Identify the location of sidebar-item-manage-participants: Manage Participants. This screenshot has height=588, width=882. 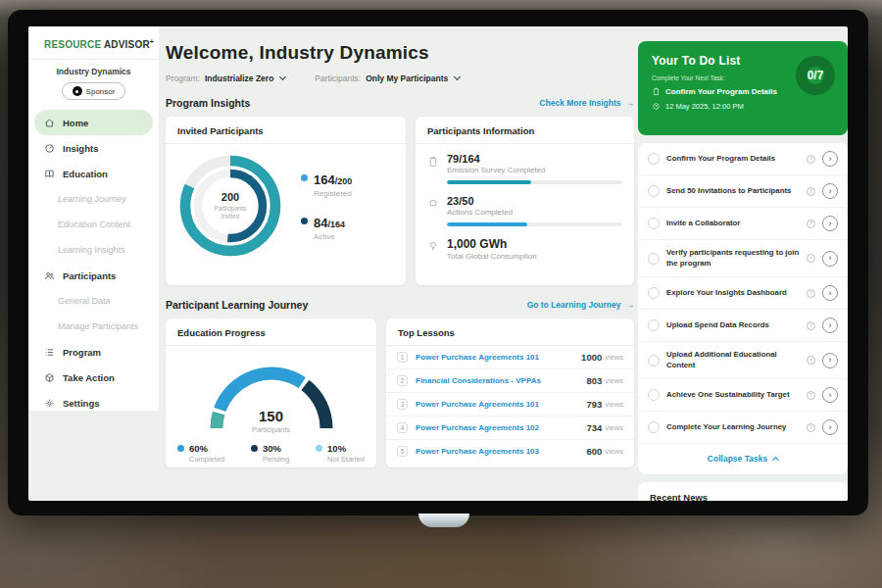
(94, 326).